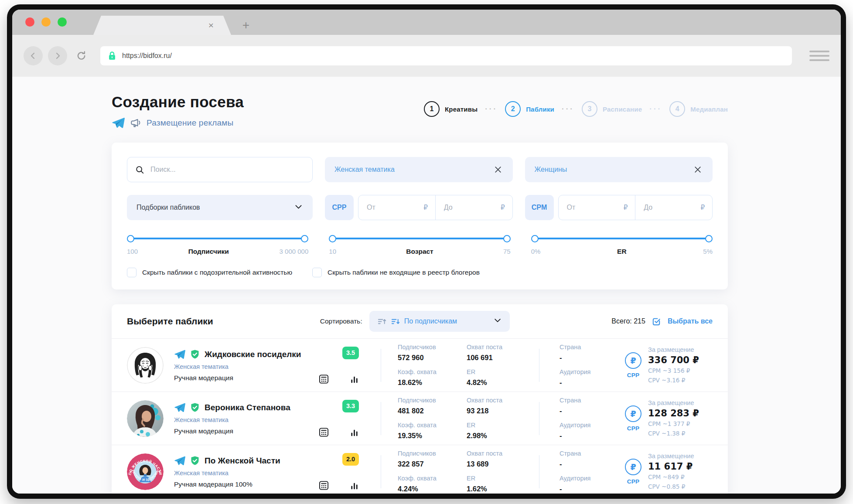 The height and width of the screenshot is (504, 853). I want to click on new-tab-button: +, so click(246, 25).